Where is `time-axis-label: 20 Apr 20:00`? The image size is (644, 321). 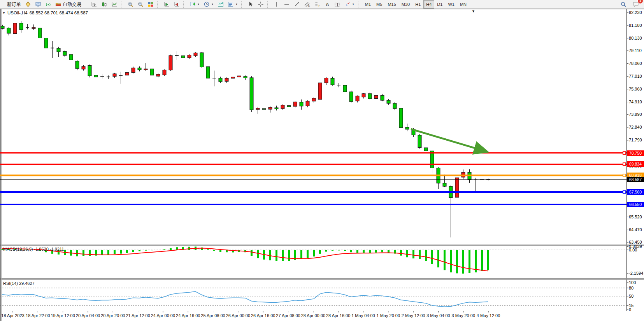
time-axis-label: 20 Apr 20:00 is located at coordinates (113, 316).